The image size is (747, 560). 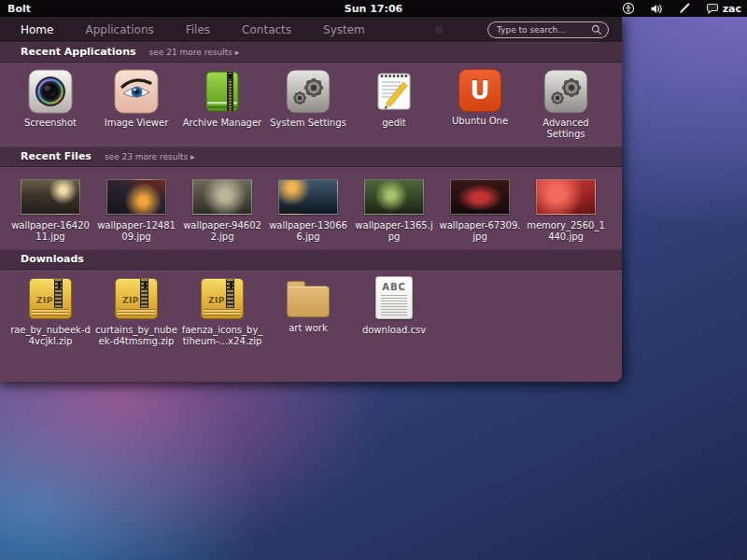 I want to click on download-item-folder: art work, so click(x=308, y=326).